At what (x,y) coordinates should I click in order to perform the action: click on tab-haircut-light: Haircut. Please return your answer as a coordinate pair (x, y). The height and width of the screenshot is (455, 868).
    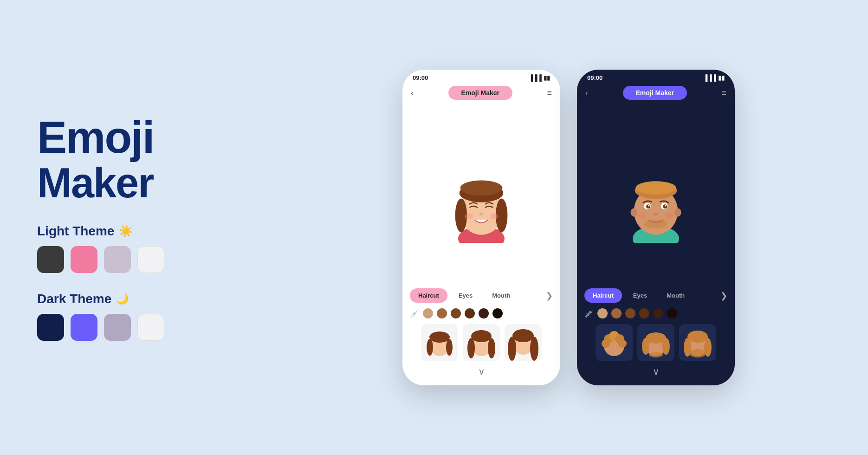
    Looking at the image, I should click on (429, 295).